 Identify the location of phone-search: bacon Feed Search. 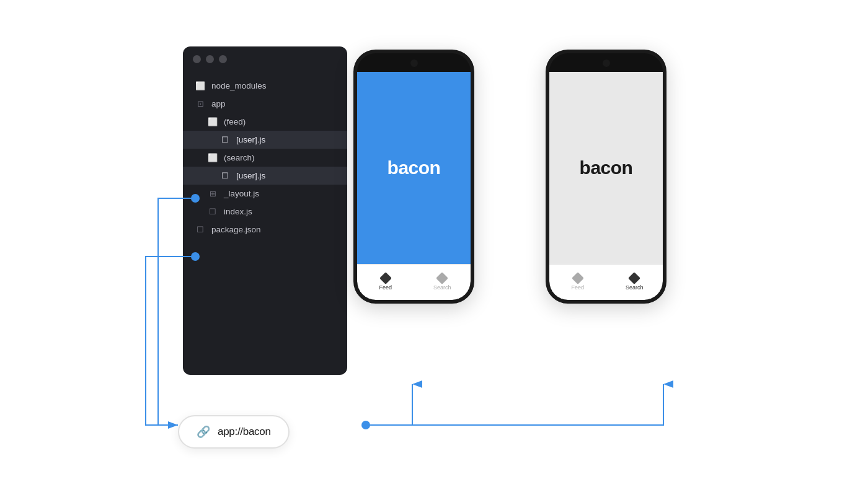
(606, 177).